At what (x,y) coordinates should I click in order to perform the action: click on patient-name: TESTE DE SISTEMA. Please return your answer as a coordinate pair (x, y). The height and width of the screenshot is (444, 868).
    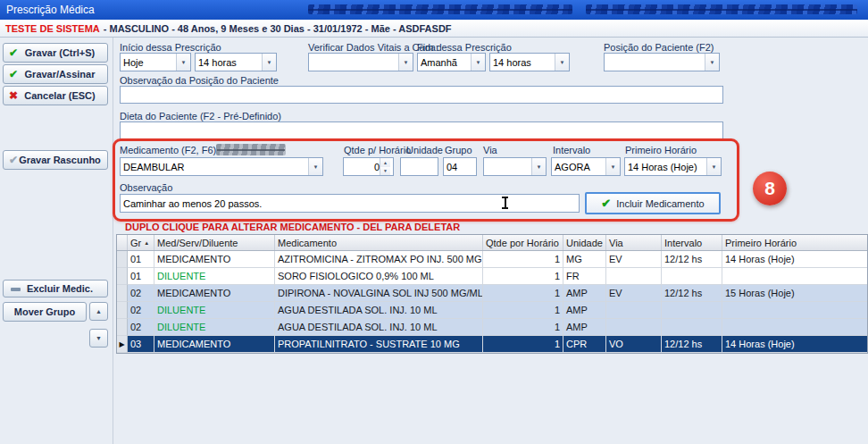
    Looking at the image, I should click on (53, 29).